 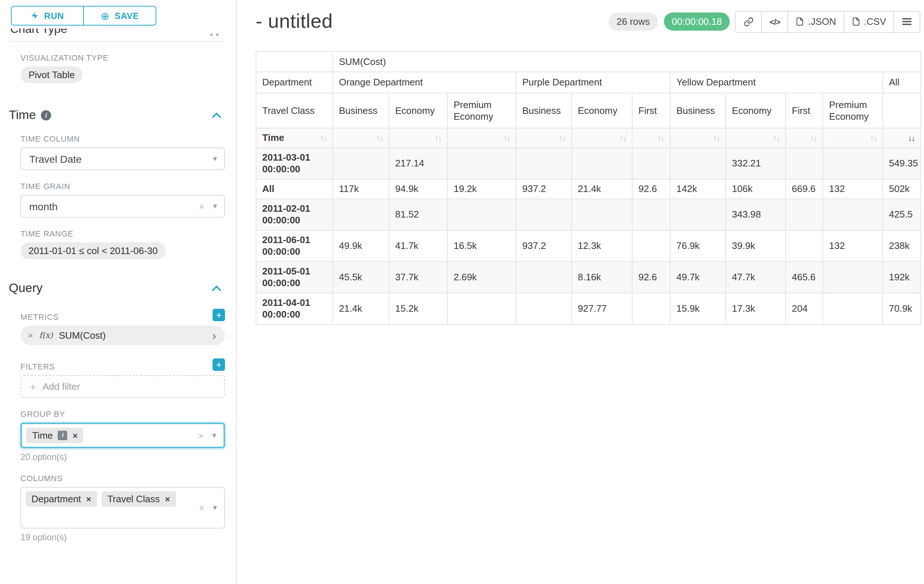 What do you see at coordinates (123, 457) in the screenshot?
I see `group-by-options-hint: 20 option(s)` at bounding box center [123, 457].